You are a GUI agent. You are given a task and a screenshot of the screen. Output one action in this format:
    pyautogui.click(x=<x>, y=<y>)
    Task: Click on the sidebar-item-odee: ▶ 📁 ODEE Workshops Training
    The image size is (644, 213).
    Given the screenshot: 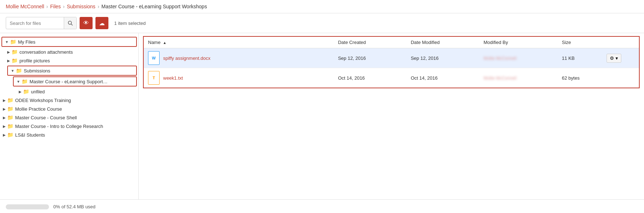 What is the action you would take?
    pyautogui.click(x=69, y=100)
    